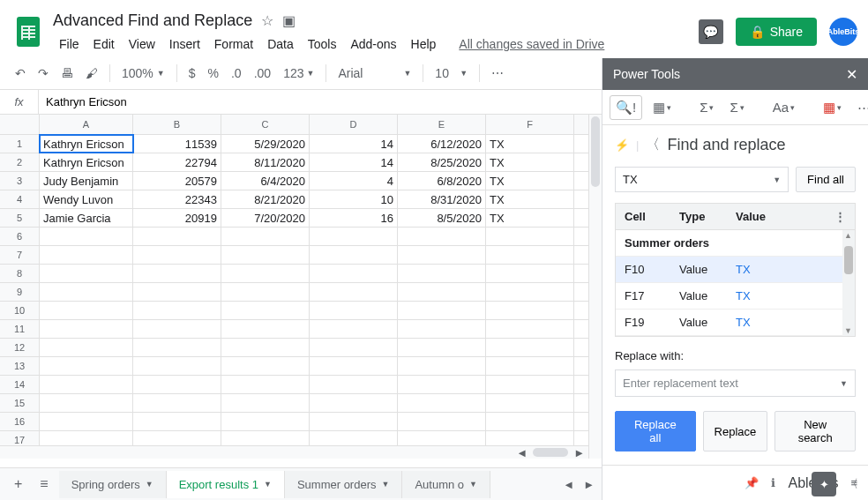 Image resolution: width=868 pixels, height=500 pixels. Describe the element at coordinates (177, 199) in the screenshot. I see `cell: 22343` at that location.